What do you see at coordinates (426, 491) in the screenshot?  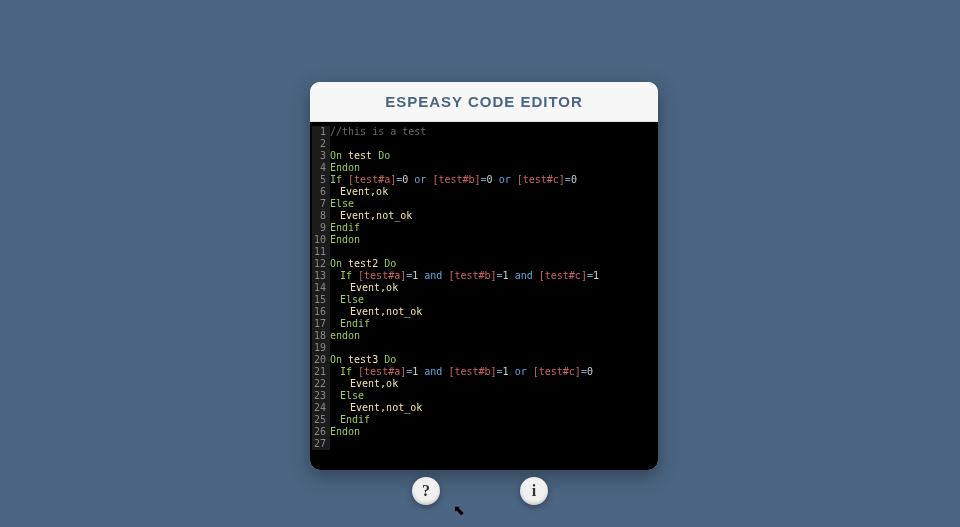 I see `question-mark-icon: ?` at bounding box center [426, 491].